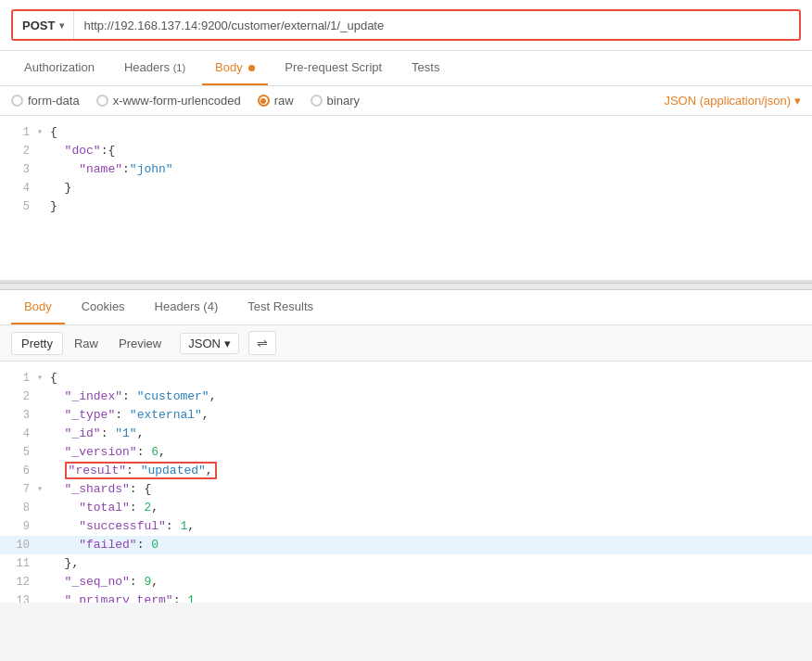  What do you see at coordinates (406, 69) in the screenshot?
I see `request-tabs-nav: Authorization Headers (1) Body Pre-reque…` at bounding box center [406, 69].